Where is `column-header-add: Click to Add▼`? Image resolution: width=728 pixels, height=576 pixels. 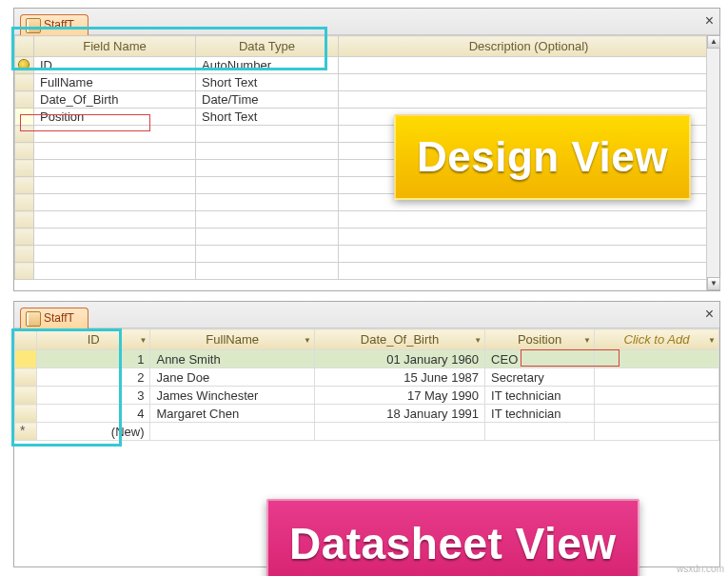 column-header-add: Click to Add▼ is located at coordinates (657, 340).